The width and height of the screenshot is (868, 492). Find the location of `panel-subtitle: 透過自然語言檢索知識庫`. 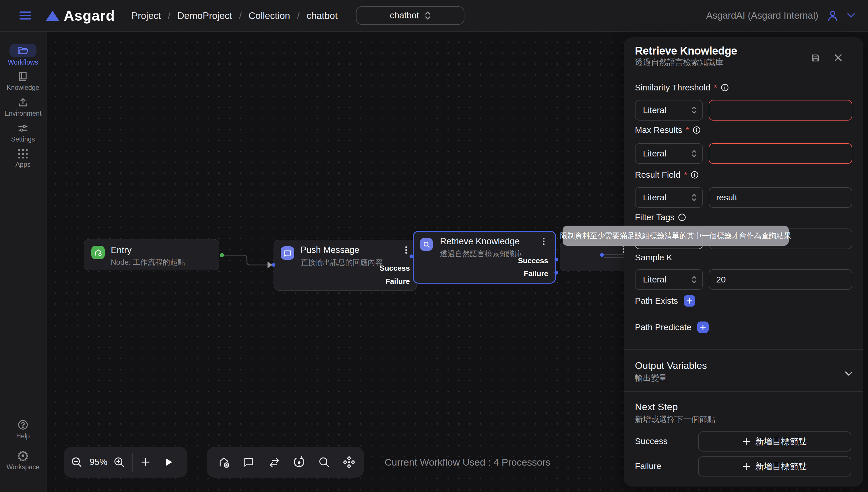

panel-subtitle: 透過自然語言檢索知識庫 is located at coordinates (679, 62).